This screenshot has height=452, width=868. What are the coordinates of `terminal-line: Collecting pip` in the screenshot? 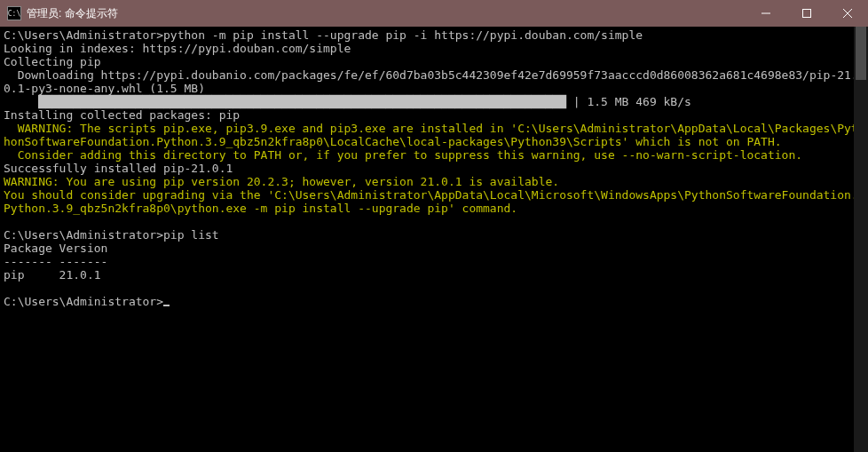 It's located at (434, 62).